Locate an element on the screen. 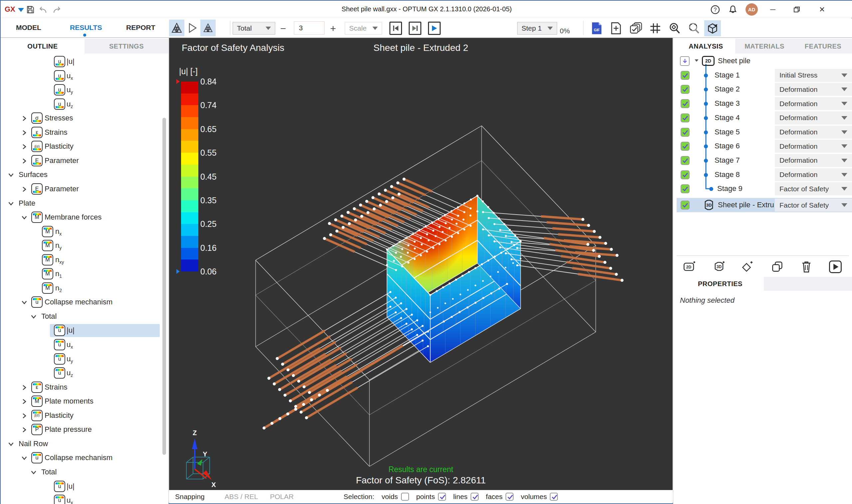  skip-to-start-button is located at coordinates (395, 29).